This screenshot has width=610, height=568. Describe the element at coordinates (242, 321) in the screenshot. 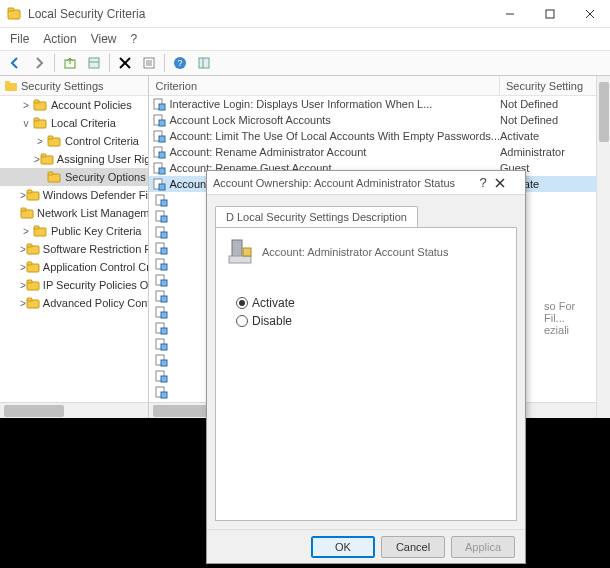

I see `radio-disable-indicator` at that location.